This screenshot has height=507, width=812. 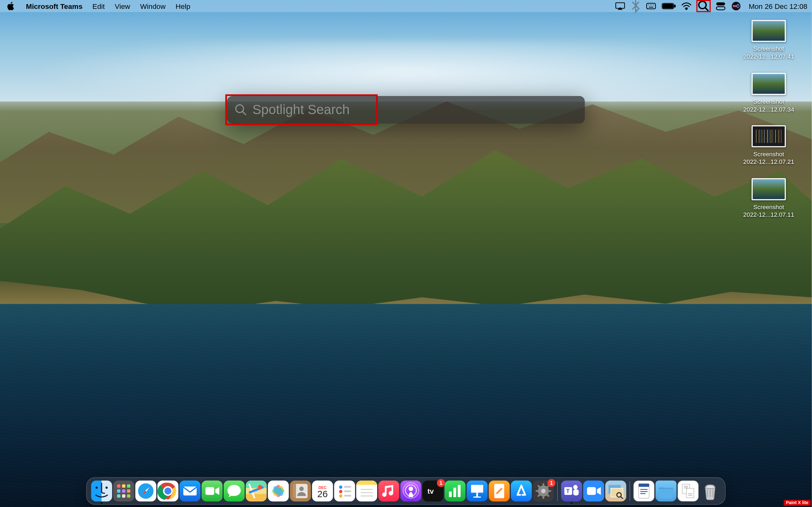 What do you see at coordinates (769, 40) in the screenshot?
I see `desktop-file-screenshot: Screenshot2022-12...12.07.41` at bounding box center [769, 40].